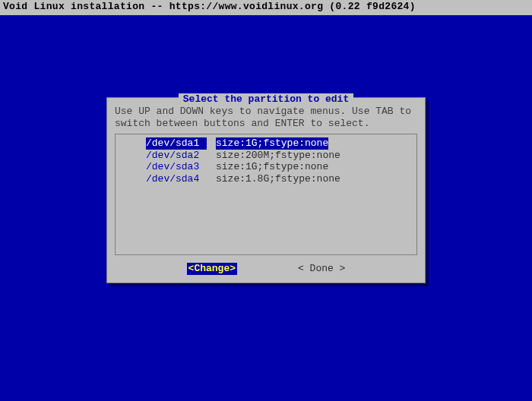 This screenshot has width=532, height=401. What do you see at coordinates (176, 156) in the screenshot?
I see `partition-device: /dev/sda2` at bounding box center [176, 156].